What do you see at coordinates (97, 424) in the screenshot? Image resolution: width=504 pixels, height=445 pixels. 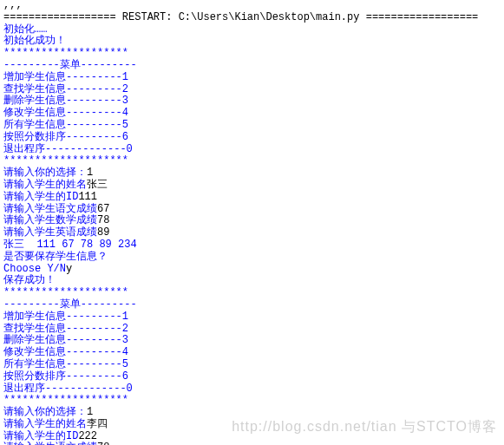 I see `input-name-2: 李四` at bounding box center [97, 424].